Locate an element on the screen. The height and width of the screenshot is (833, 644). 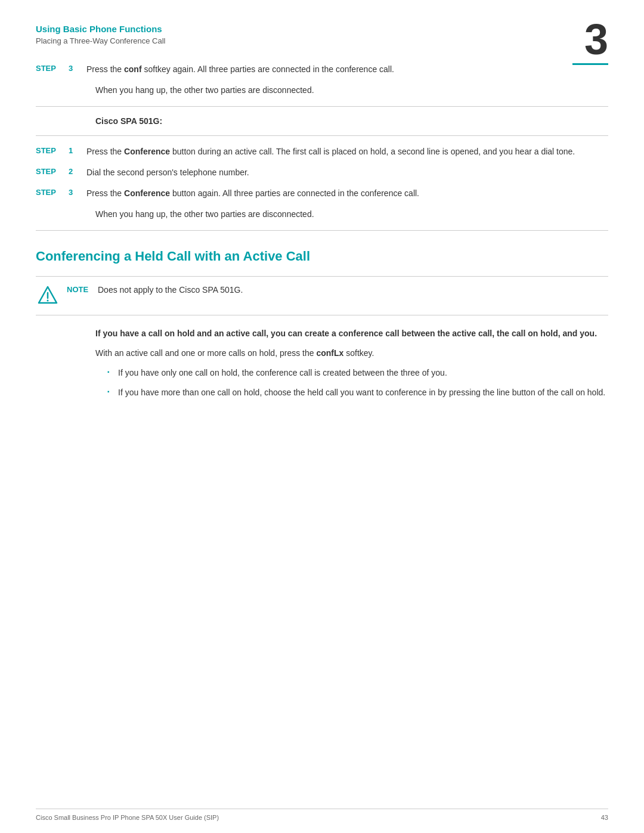
step-number-3-501g: 3 is located at coordinates (78, 192).